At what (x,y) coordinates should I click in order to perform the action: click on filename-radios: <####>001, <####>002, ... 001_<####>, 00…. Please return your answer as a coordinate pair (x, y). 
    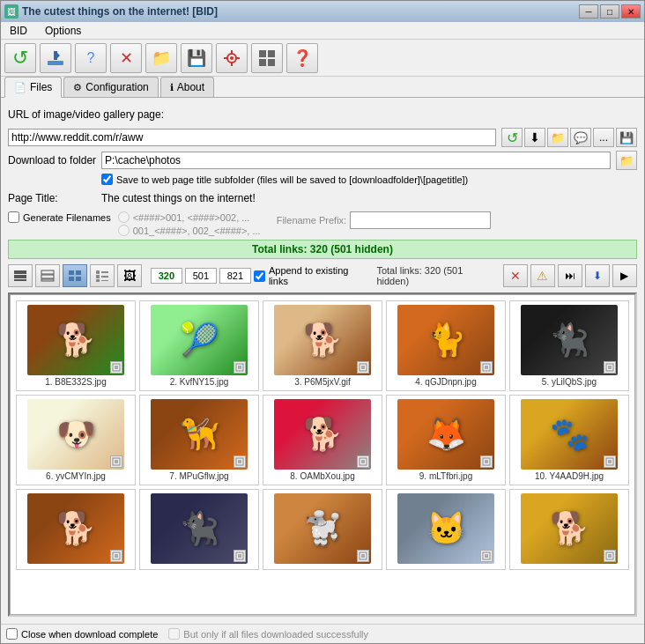
    Looking at the image, I should click on (189, 224).